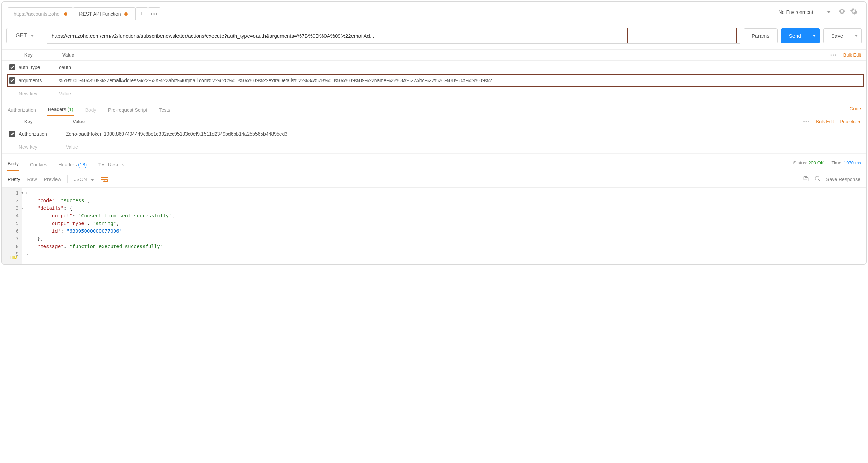 Image resolution: width=868 pixels, height=463 pixels. Describe the element at coordinates (104, 14) in the screenshot. I see `tab-rest-api: REST API Function` at that location.